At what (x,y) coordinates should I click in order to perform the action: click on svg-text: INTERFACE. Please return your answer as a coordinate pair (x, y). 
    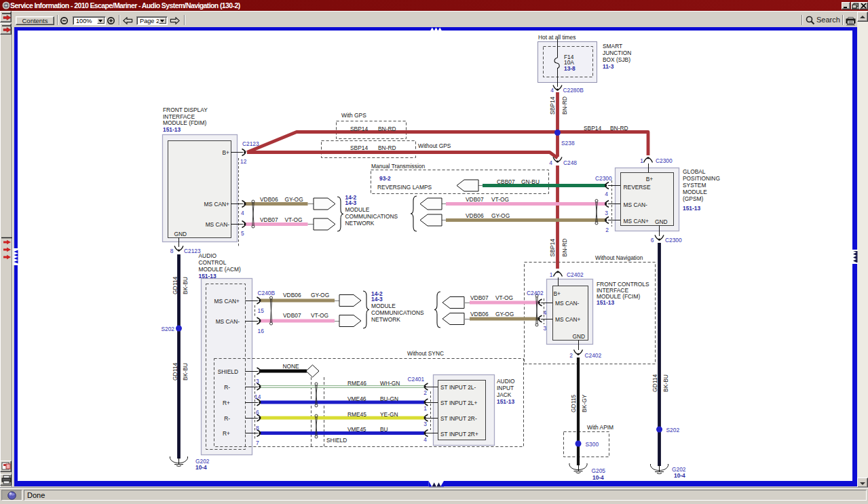
    Looking at the image, I should click on (179, 117).